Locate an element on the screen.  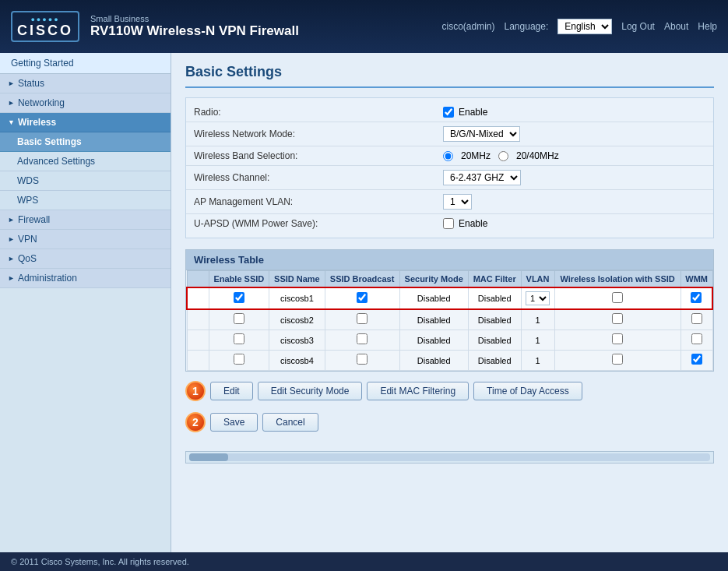
band-20mhz-label: 20MHz is located at coordinates (476, 156).